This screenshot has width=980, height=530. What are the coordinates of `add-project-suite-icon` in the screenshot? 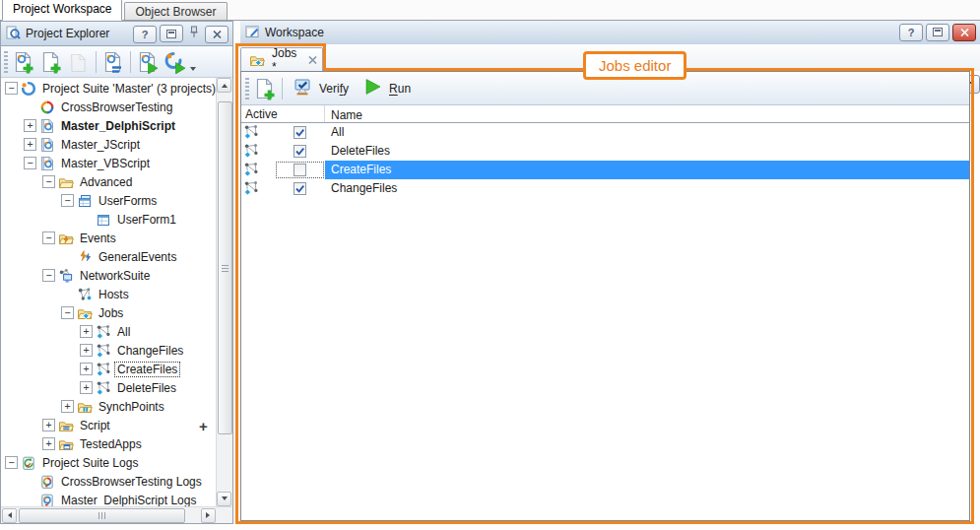 It's located at (24, 61).